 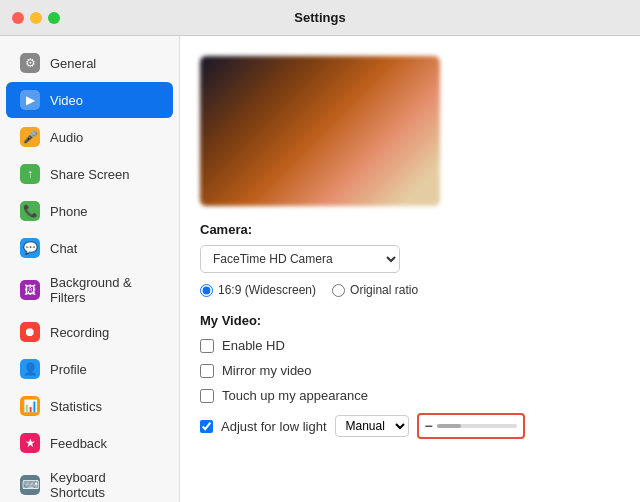 I want to click on close-button, so click(x=18, y=18).